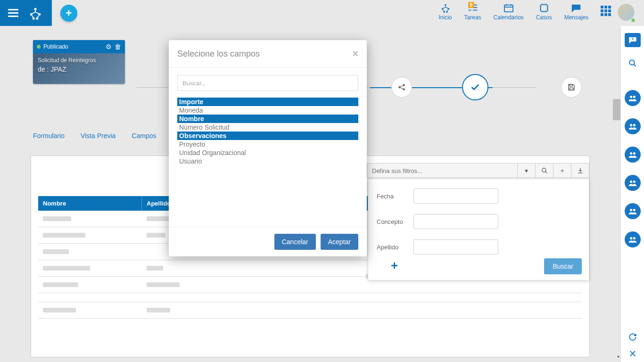  What do you see at coordinates (525, 13) in the screenshot?
I see `topnav: Inicio 9 Tareas Calendarios Casos Mens` at bounding box center [525, 13].